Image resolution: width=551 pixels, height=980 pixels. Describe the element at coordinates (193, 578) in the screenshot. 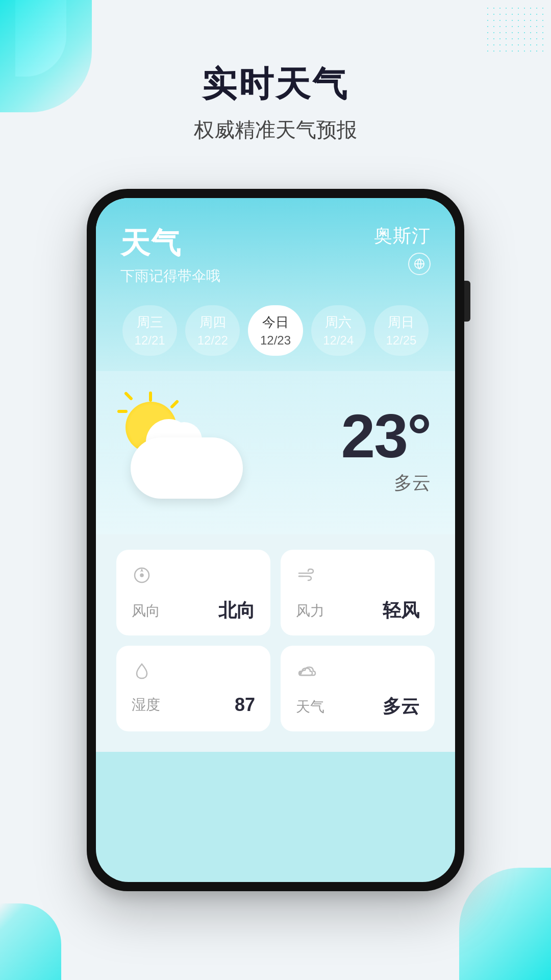

I see `wind-dir-icon` at that location.